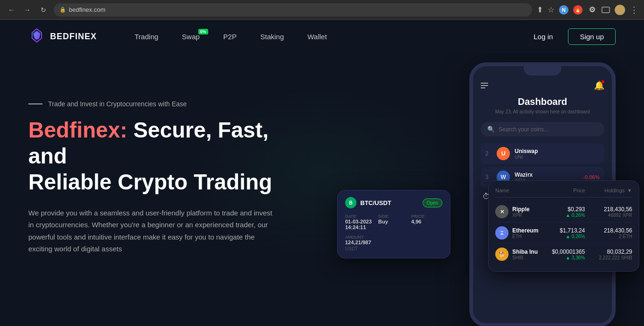 The width and height of the screenshot is (644, 326). What do you see at coordinates (592, 10) in the screenshot?
I see `extension-puzzle: ⚙` at bounding box center [592, 10].